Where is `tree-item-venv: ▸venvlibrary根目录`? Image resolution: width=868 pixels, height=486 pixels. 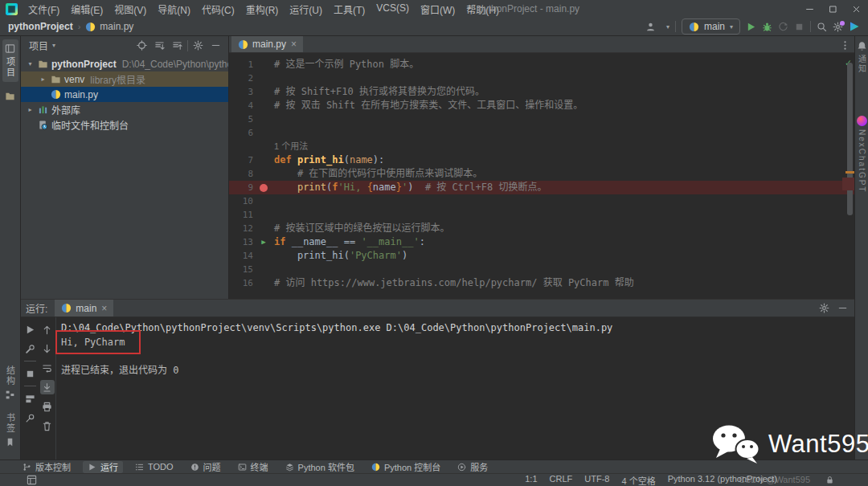 tree-item-venv: ▸venvlibrary根目录 is located at coordinates (125, 79).